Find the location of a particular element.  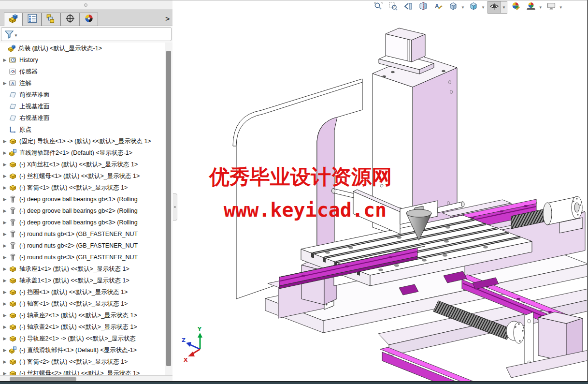

tree-item: 右视基准面 is located at coordinates (82, 118).